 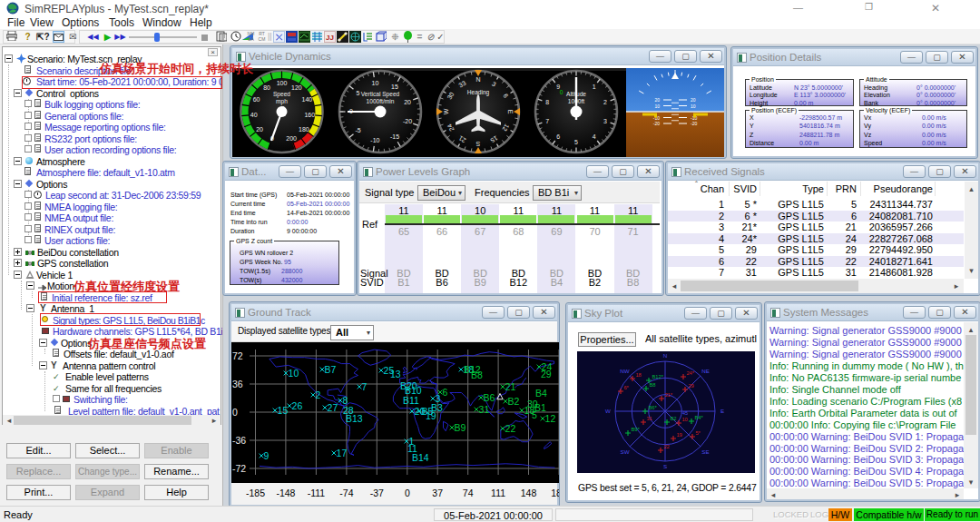 I want to click on svg-text: 3, so click(x=605, y=122).